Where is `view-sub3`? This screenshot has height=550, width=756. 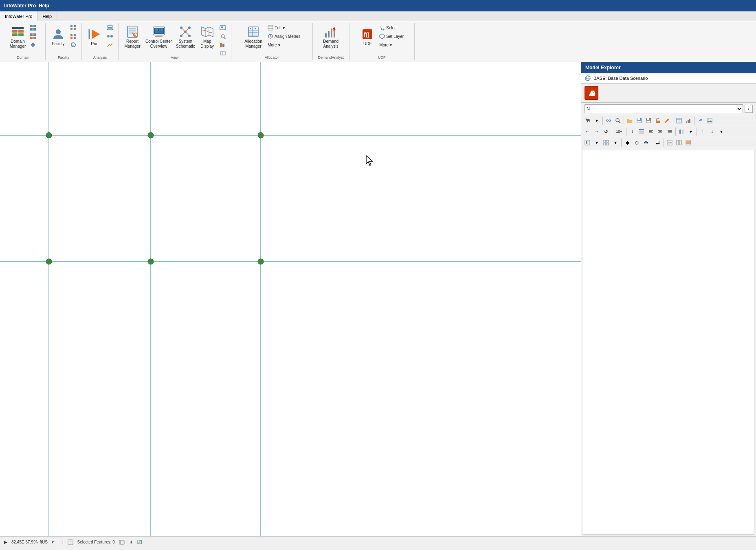 view-sub3 is located at coordinates (223, 45).